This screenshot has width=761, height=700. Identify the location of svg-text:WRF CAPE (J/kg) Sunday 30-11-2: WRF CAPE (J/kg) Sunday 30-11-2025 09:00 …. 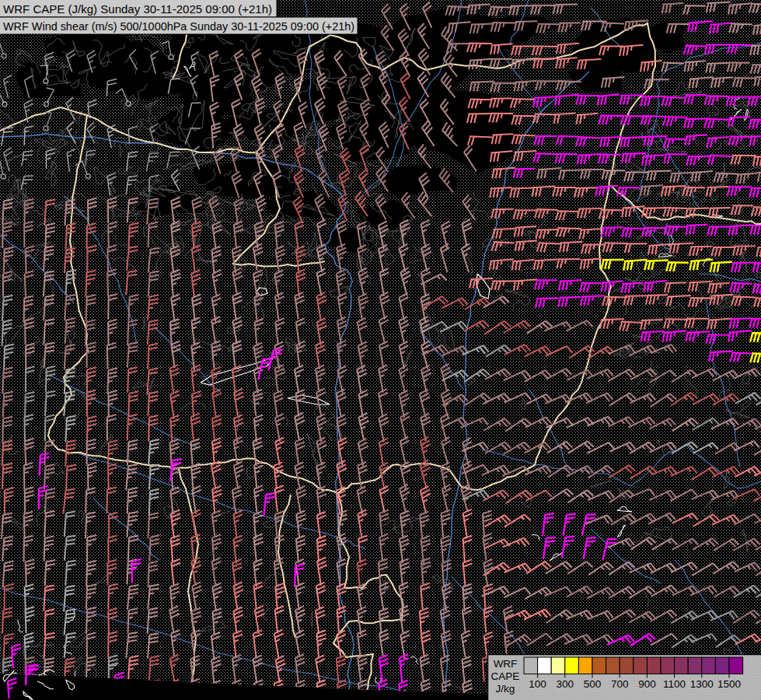
(138, 9).